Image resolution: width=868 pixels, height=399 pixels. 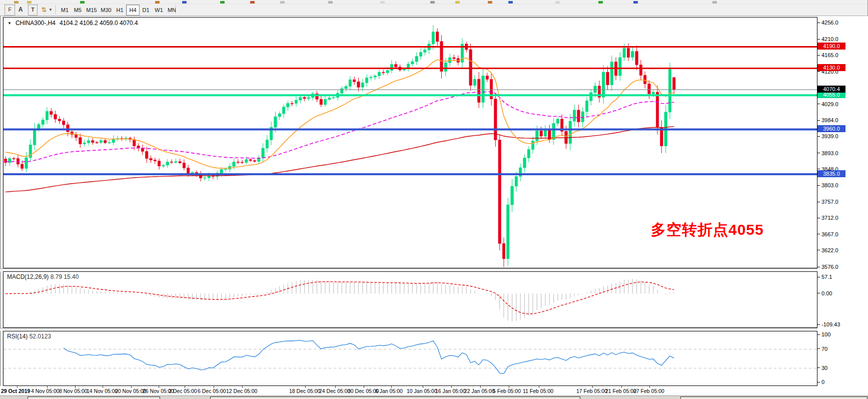 I want to click on arrows-tool-icon: ⇅, so click(x=44, y=10).